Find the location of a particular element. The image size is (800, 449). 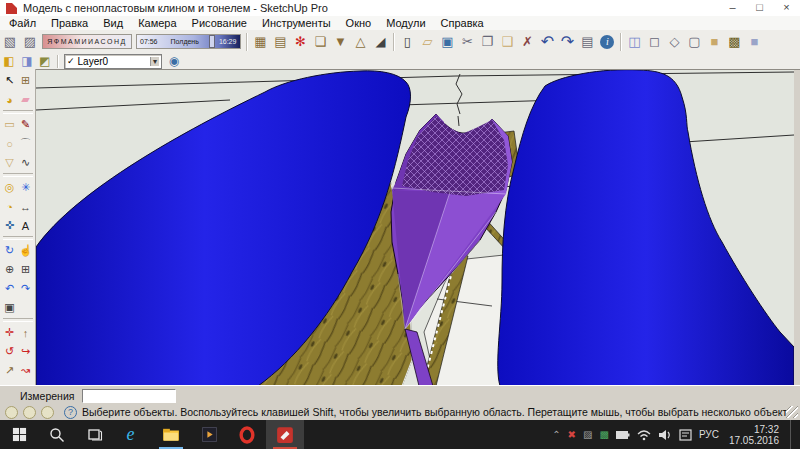

start-button is located at coordinates (19, 434).